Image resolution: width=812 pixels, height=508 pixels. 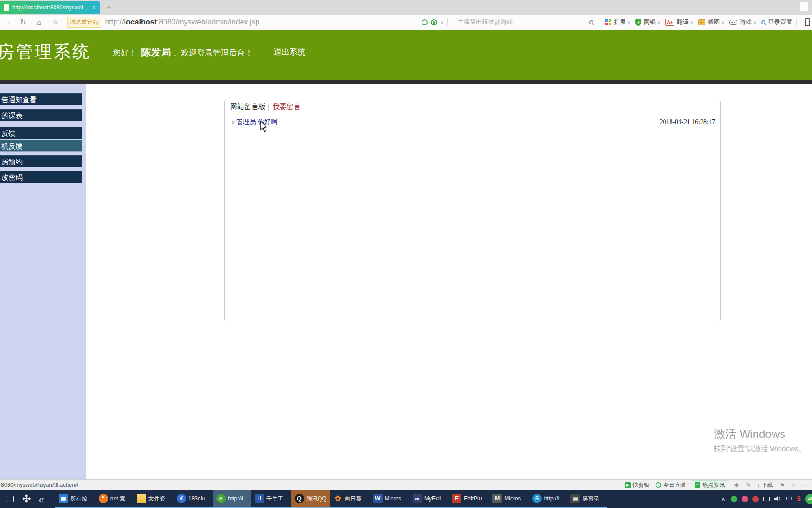 I want to click on post-message-link: 我要留言, so click(x=287, y=107).